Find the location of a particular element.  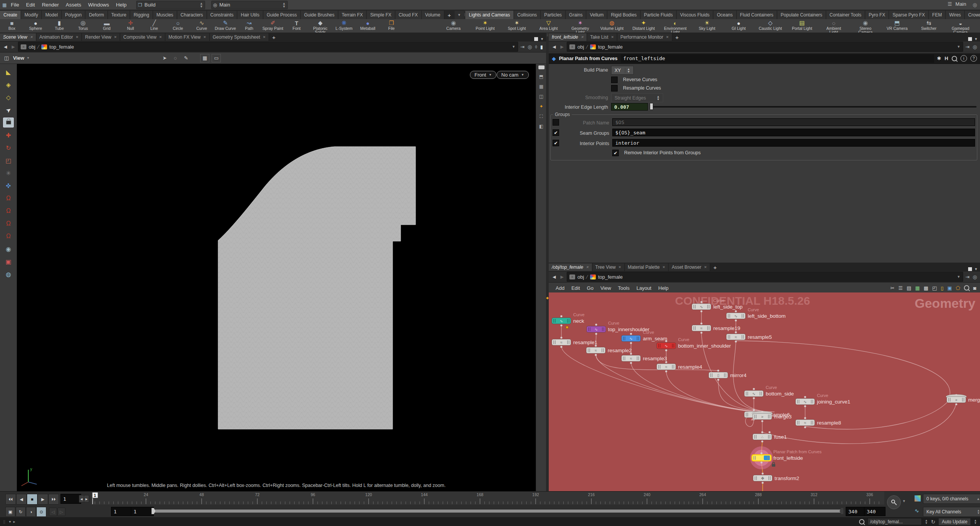

clapper-icon: ◫ is located at coordinates (7, 58).